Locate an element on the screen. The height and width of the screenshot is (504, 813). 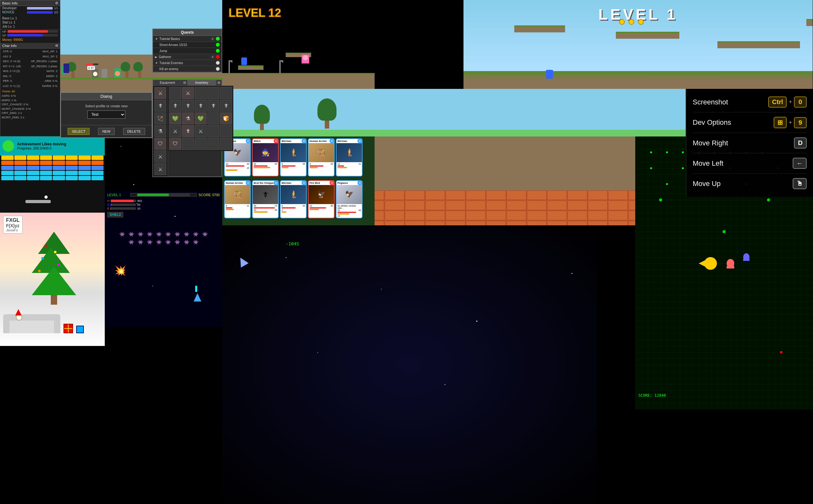
quest-item-tutorial-basics: ▼ Tutorial Basics x is located at coordinates (187, 39).